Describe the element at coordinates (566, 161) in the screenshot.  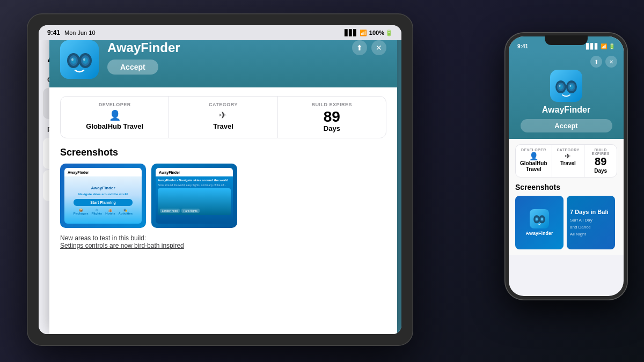
I see `iphone-meta: DEVELOPER 👤 GlobalHub Travel CATEGORY ✈ …` at that location.